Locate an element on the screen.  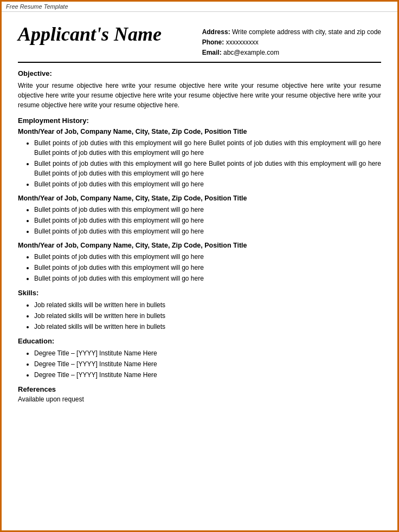
job-3: Month/Year of Job, Company Name, City, S… is located at coordinates (200, 262).